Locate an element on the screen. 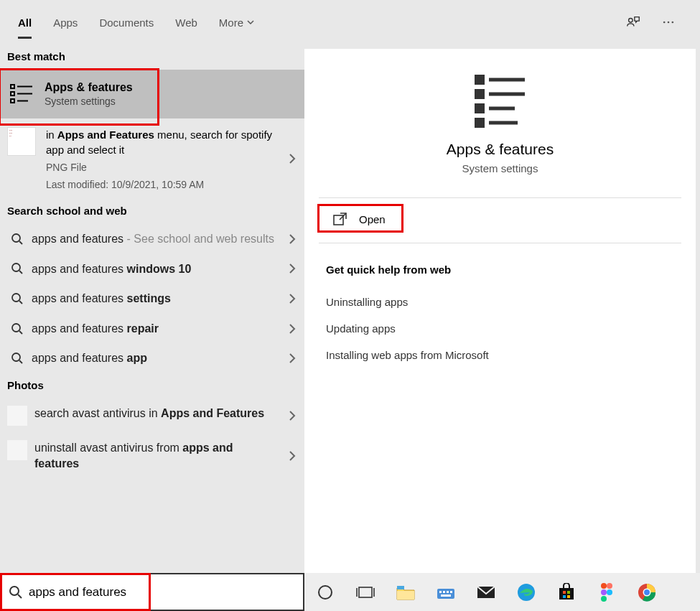 Image resolution: width=700 pixels, height=611 pixels. best-match-subtitle: System settings is located at coordinates (89, 101).